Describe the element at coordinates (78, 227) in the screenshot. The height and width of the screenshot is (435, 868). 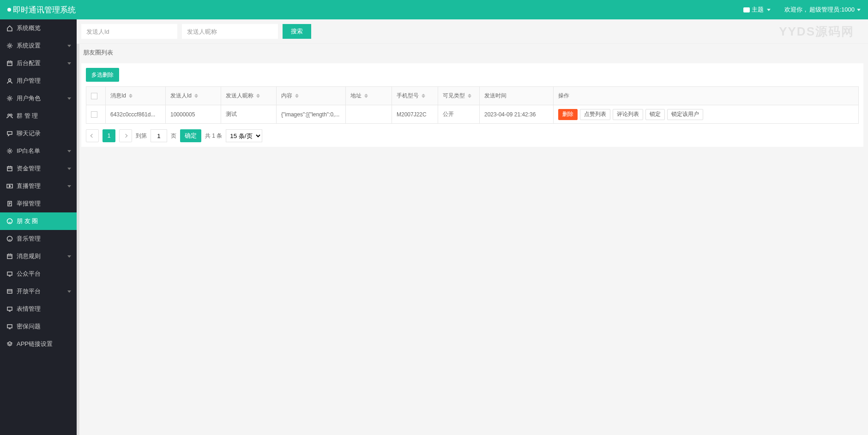
I see `scrollbar` at that location.